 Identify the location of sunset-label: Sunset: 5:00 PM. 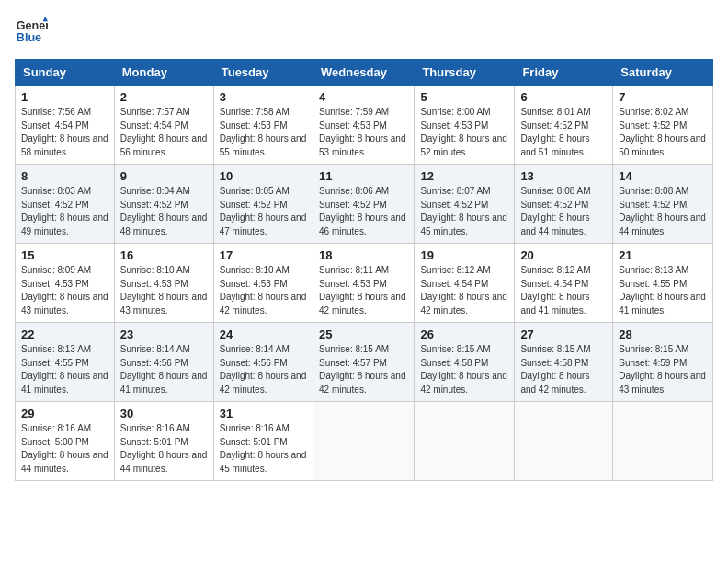
(55, 442).